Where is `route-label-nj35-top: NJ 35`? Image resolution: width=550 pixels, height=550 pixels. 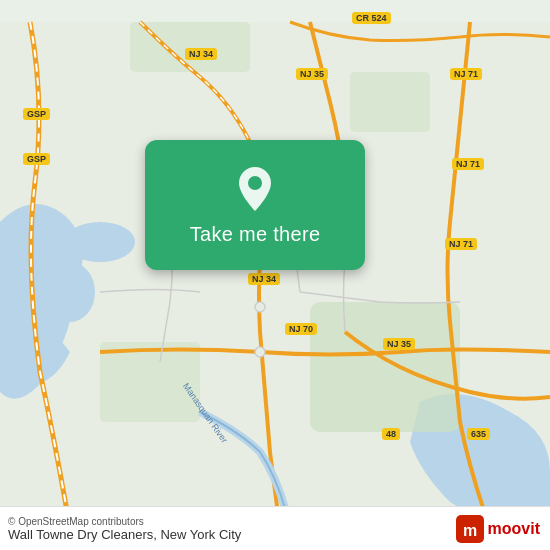 route-label-nj35-top: NJ 35 is located at coordinates (312, 74).